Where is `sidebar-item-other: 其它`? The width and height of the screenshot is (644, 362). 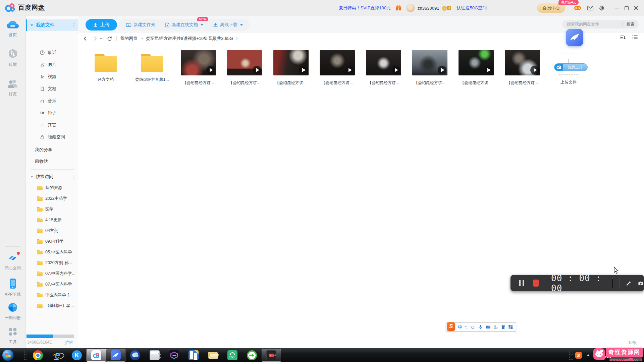
sidebar-item-other: 其它 is located at coordinates (52, 125).